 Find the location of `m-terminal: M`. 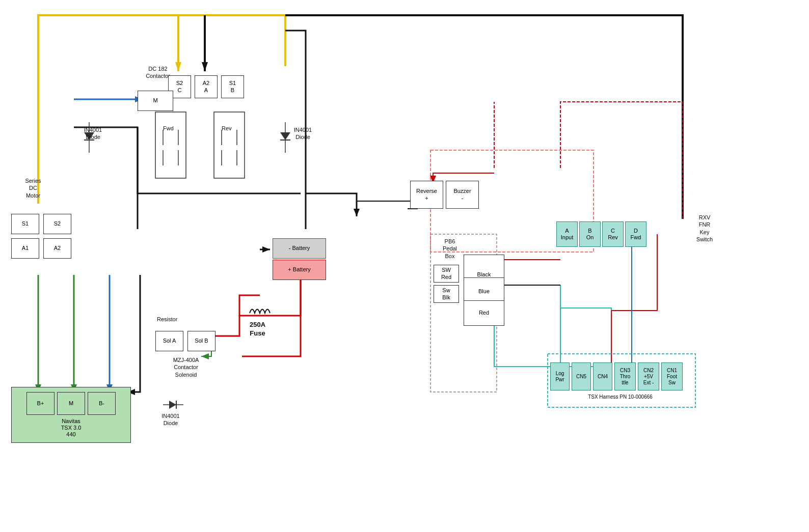

m-terminal: M is located at coordinates (71, 403).